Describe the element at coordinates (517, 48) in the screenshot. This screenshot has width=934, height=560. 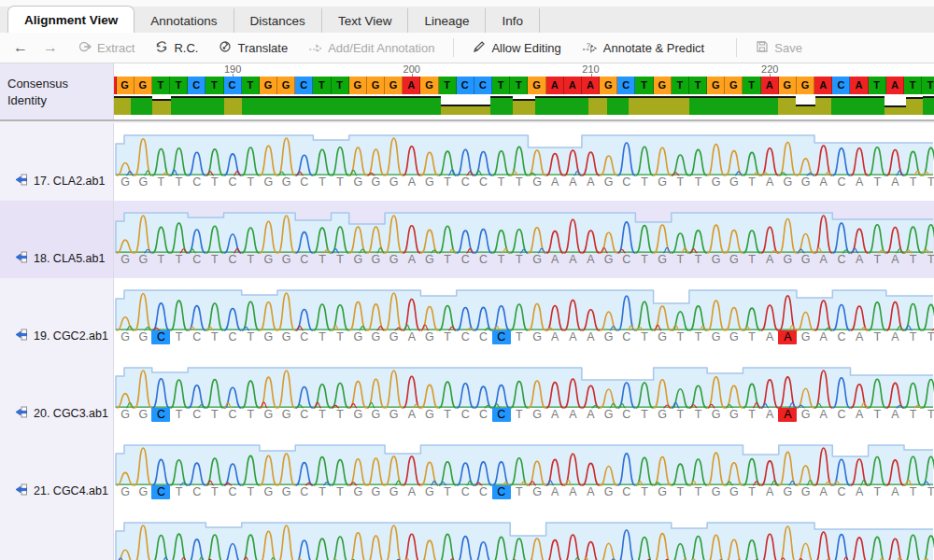
I see `allow-editing-button: Allow Editing` at that location.